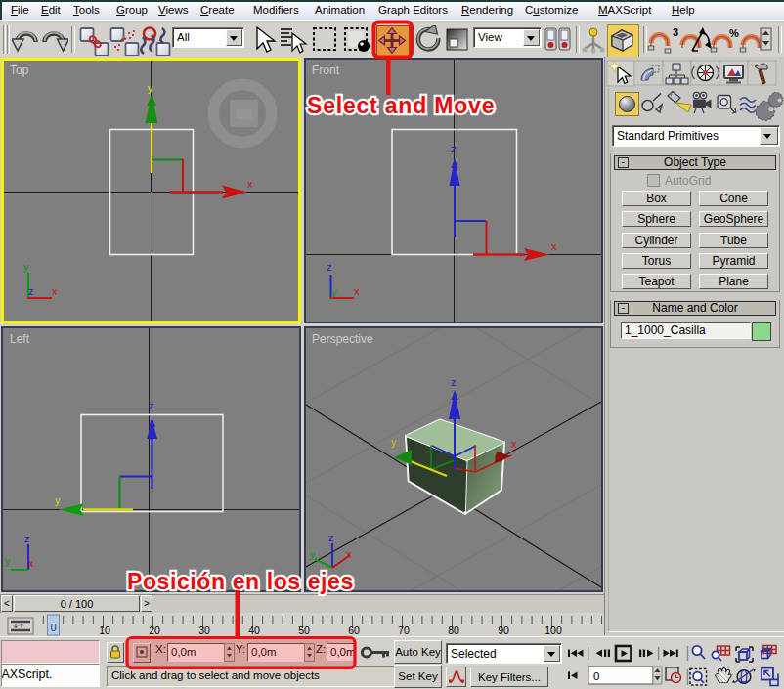 Image resolution: width=784 pixels, height=689 pixels. What do you see at coordinates (454, 630) in the screenshot?
I see `svg-text: 80` at bounding box center [454, 630].